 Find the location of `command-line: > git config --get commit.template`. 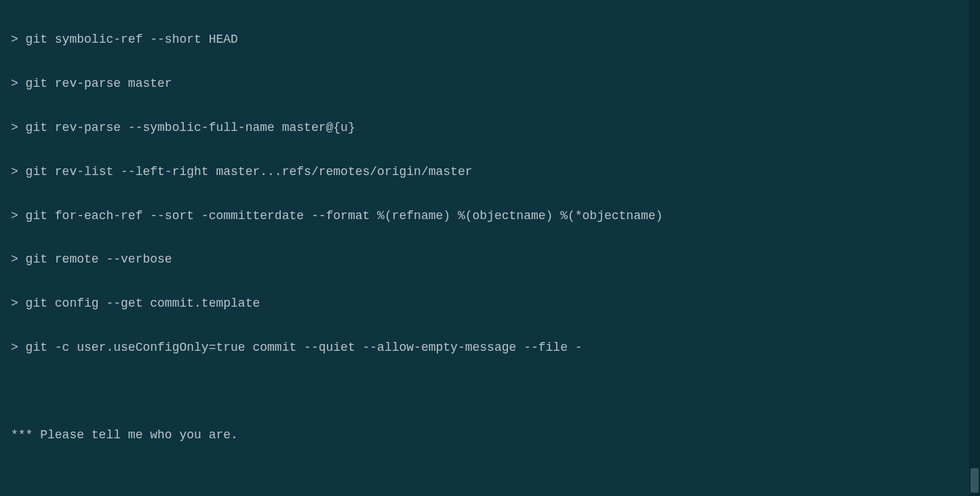

command-line: > git config --get commit.template is located at coordinates (490, 303).